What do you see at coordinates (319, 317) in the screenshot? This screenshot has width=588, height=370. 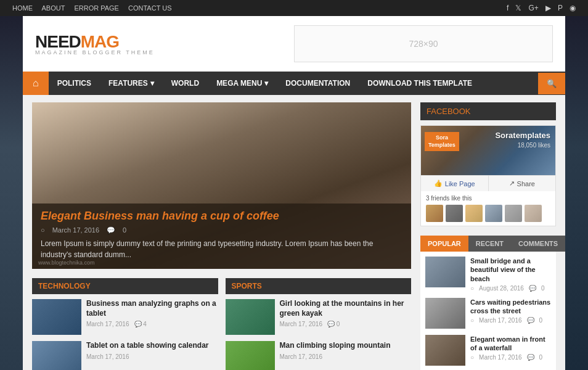 I see `sports-article-1: Girl looking at the mountains in her gre…` at bounding box center [319, 317].